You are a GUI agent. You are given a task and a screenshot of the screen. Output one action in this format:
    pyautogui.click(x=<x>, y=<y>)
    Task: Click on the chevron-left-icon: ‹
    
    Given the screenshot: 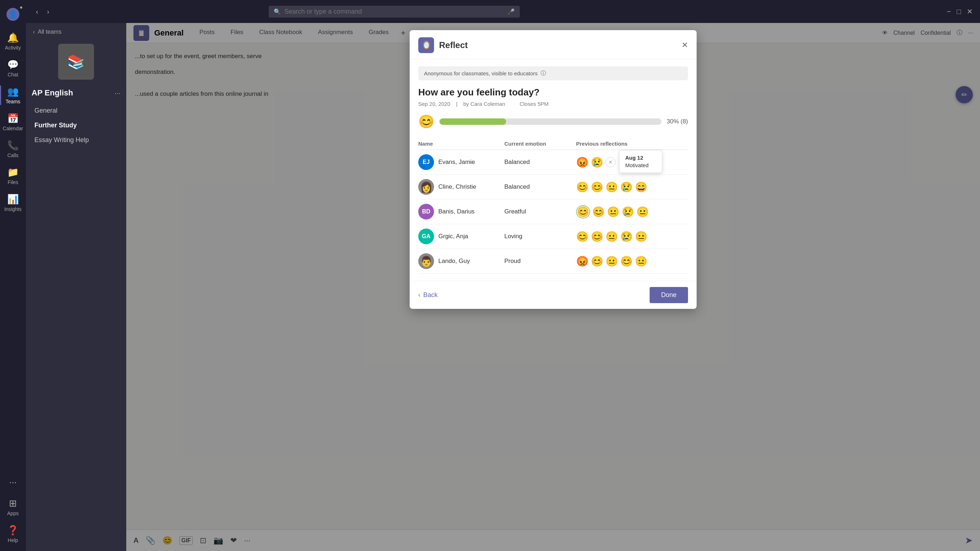 What is the action you would take?
    pyautogui.click(x=34, y=32)
    